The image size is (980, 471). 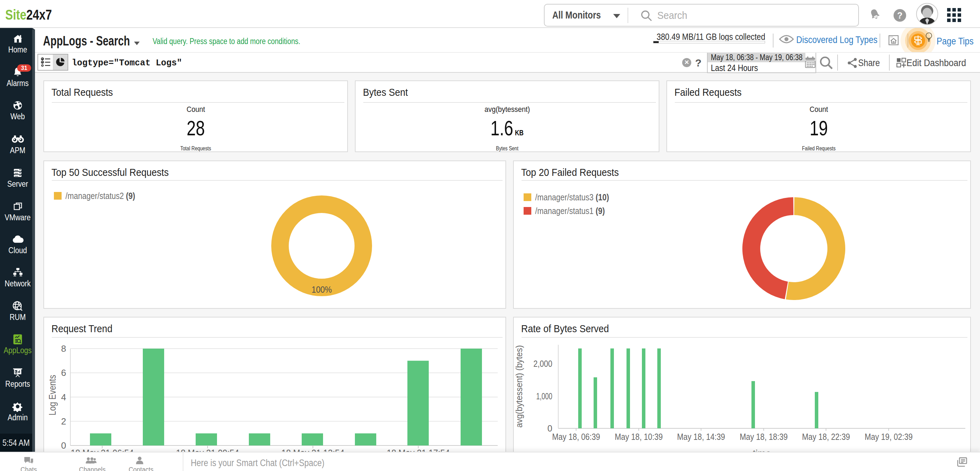 What do you see at coordinates (64, 397) in the screenshot?
I see `svg-text: 4` at bounding box center [64, 397].